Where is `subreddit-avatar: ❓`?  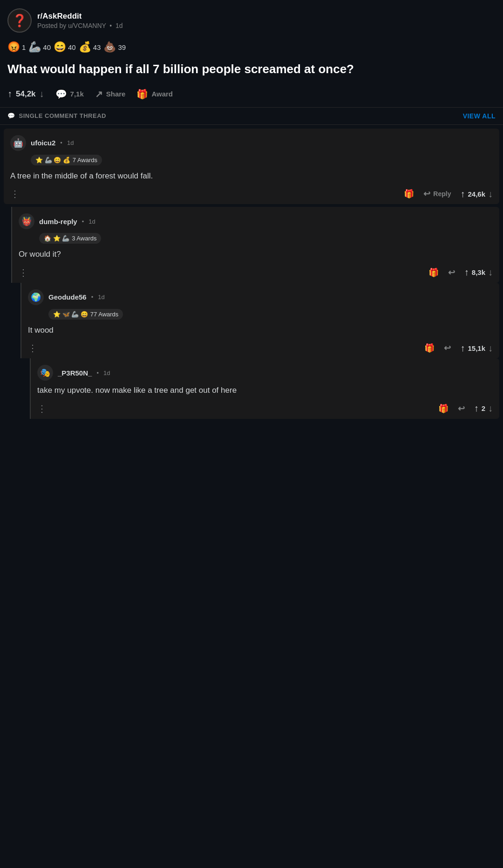
subreddit-avatar: ❓ is located at coordinates (20, 21).